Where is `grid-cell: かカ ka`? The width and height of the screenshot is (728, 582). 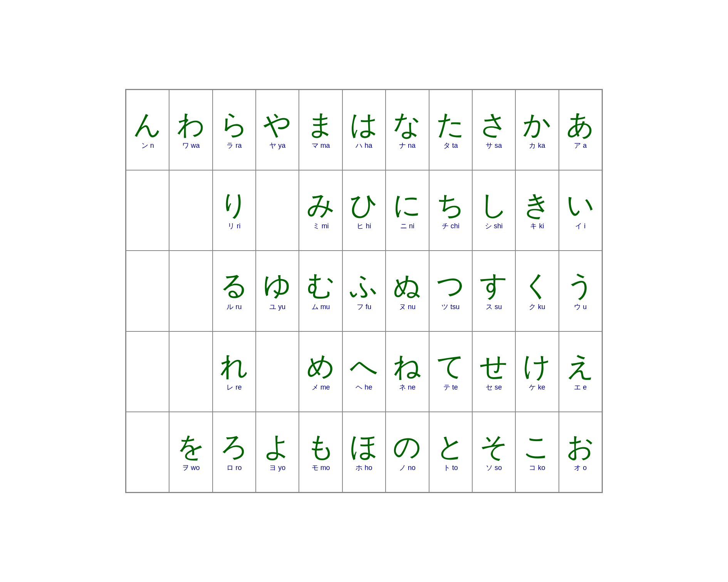 grid-cell: かカ ka is located at coordinates (537, 130).